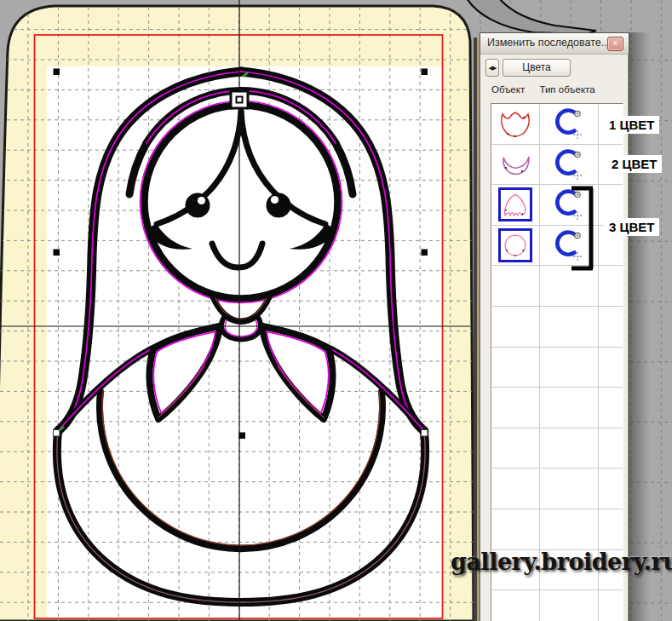 Image resolution: width=672 pixels, height=621 pixels. What do you see at coordinates (615, 44) in the screenshot?
I see `close-icon: x` at bounding box center [615, 44].